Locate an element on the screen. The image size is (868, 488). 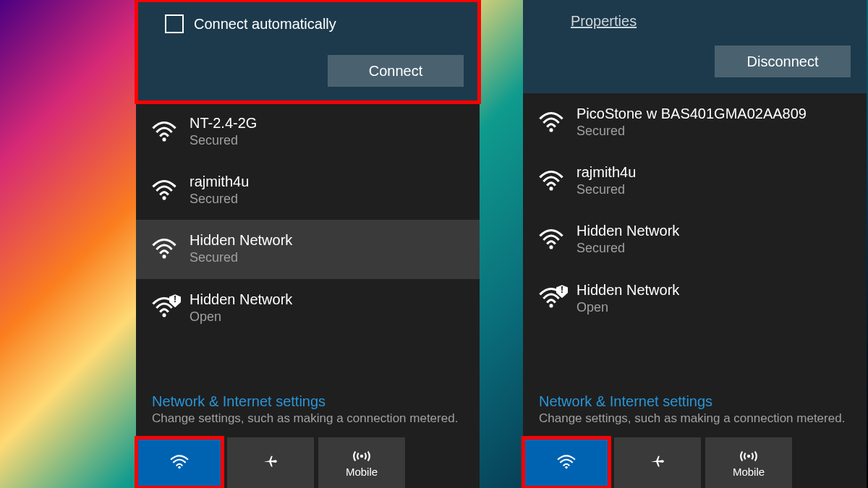
network-name: NT-2.4-2G is located at coordinates (223, 123).